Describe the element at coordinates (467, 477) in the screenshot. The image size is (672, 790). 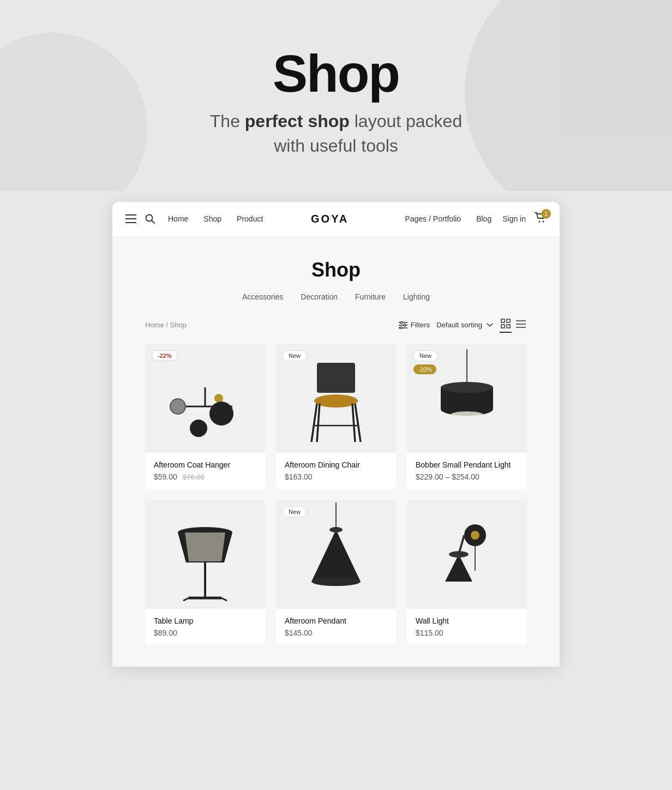
I see `product-price-3: $229.00 – $254.00` at that location.